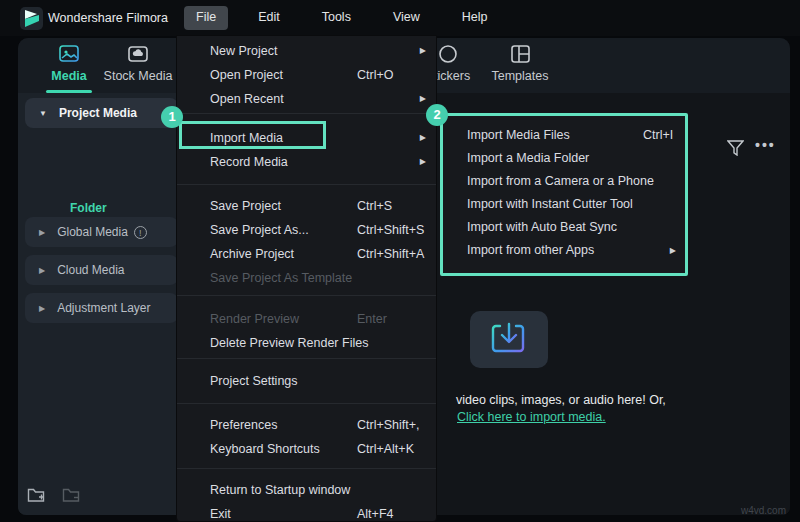 The width and height of the screenshot is (800, 522). I want to click on menubar-item-file: File, so click(206, 18).